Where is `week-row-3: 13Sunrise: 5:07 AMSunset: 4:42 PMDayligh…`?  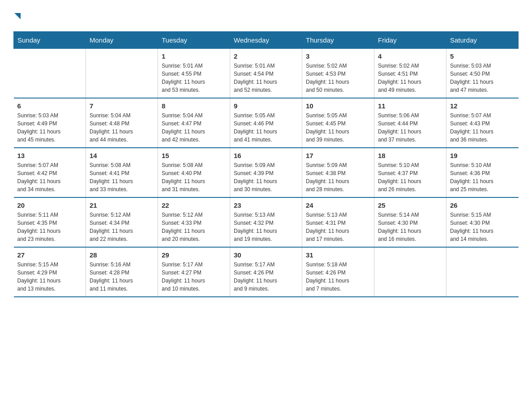
week-row-3: 13Sunrise: 5:07 AMSunset: 4:42 PMDayligh… is located at coordinates (266, 173).